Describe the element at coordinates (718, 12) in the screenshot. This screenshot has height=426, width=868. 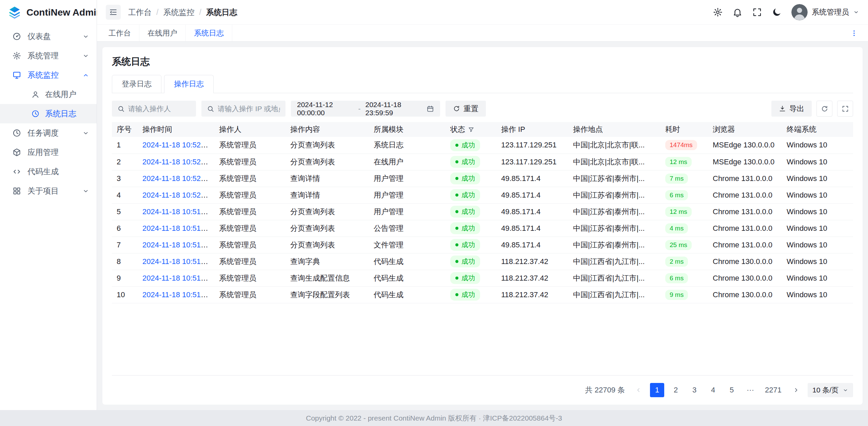
I see `gear-icon` at that location.